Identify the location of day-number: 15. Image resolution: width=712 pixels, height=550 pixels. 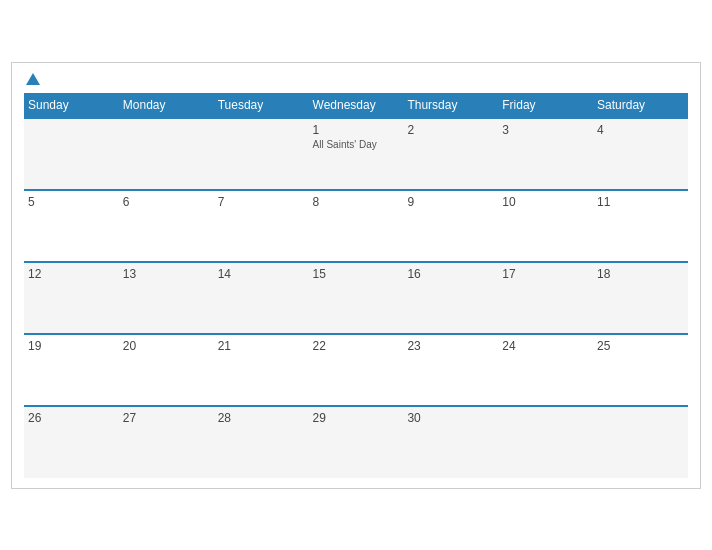
(356, 274).